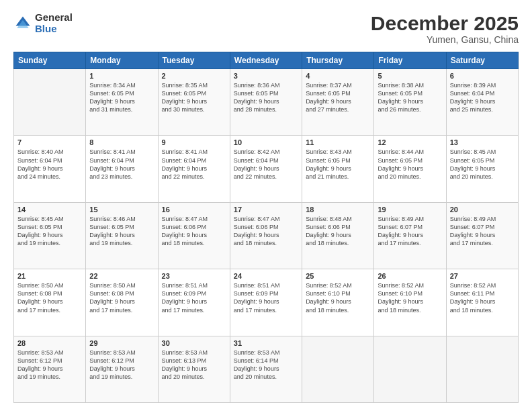 This screenshot has height=411, width=532. What do you see at coordinates (193, 302) in the screenshot?
I see `table-row: 23Sunrise: 8:51 AMSunset: 6:09 PMDayligh…` at bounding box center [193, 302].